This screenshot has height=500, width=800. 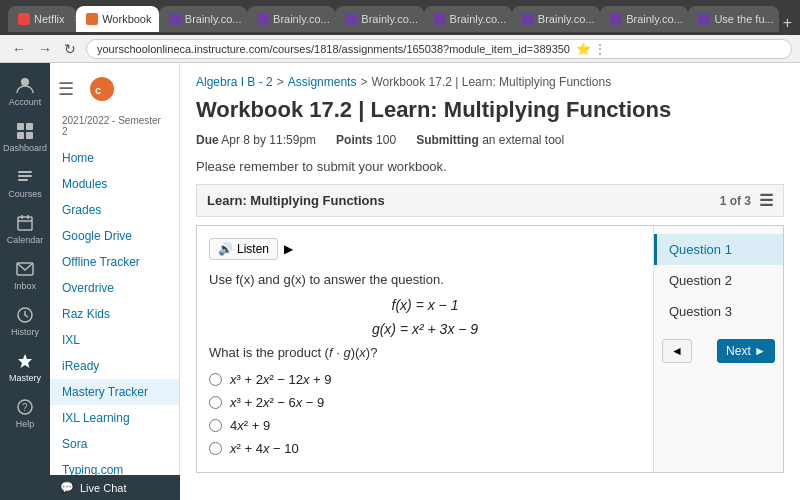 I want to click on new-tab-button: +, so click(x=788, y=23).